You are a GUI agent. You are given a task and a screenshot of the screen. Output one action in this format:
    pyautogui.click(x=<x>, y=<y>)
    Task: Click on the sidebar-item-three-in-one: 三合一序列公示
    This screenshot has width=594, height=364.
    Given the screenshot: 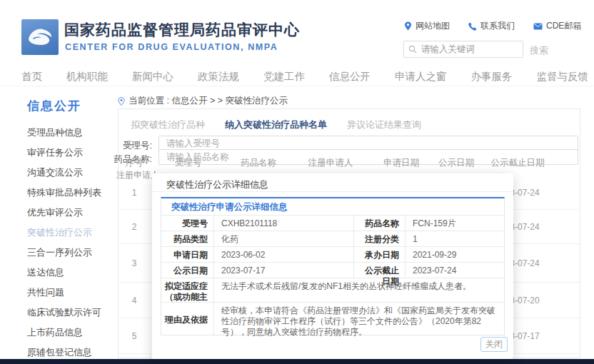 What is the action you would take?
    pyautogui.click(x=74, y=253)
    